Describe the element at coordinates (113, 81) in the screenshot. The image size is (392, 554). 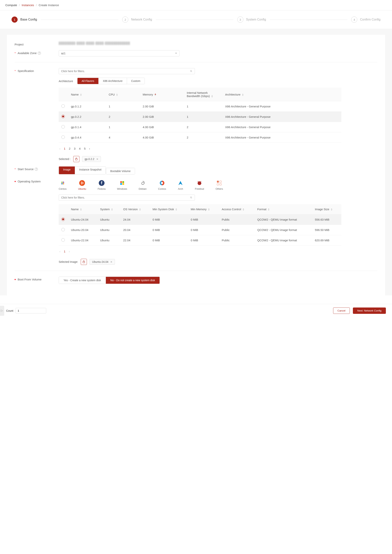
I see `tab-x86: X86 Architecture` at that location.